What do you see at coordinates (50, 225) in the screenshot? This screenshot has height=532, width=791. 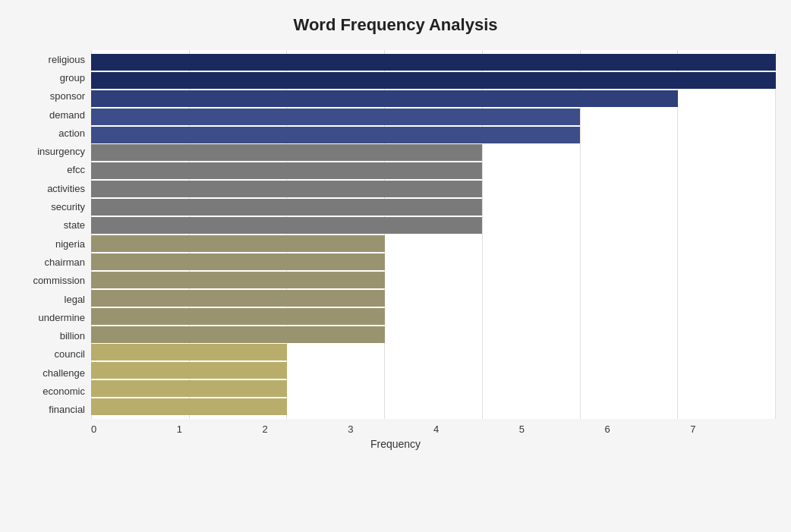 I see `y-label: state` at bounding box center [50, 225].